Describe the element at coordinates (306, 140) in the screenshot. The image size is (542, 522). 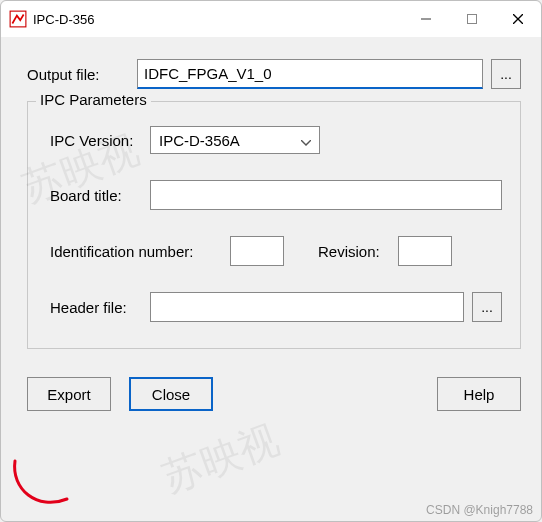
I see `chevron-down-icon` at that location.